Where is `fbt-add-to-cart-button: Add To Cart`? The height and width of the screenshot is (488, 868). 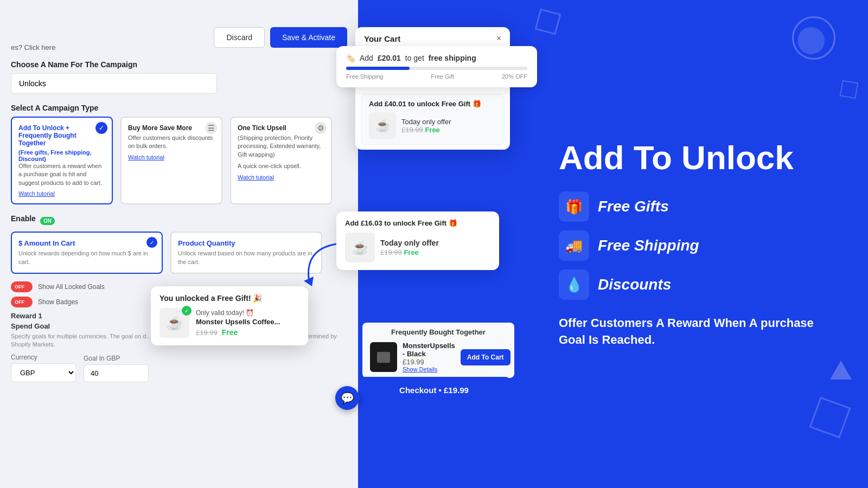
fbt-add-to-cart-button: Add To Cart is located at coordinates (486, 357).